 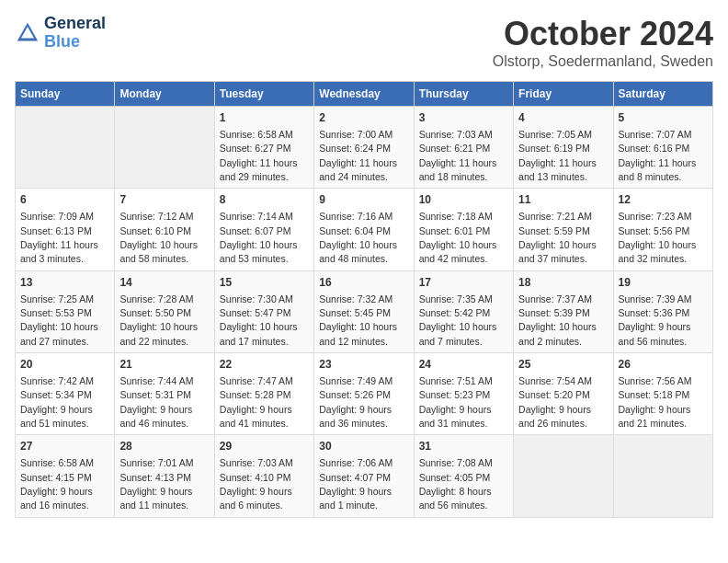 I want to click on day-info: Sunrise: 7:00 AMSunset: 6:24 PMDaylight:…, so click(x=358, y=155).